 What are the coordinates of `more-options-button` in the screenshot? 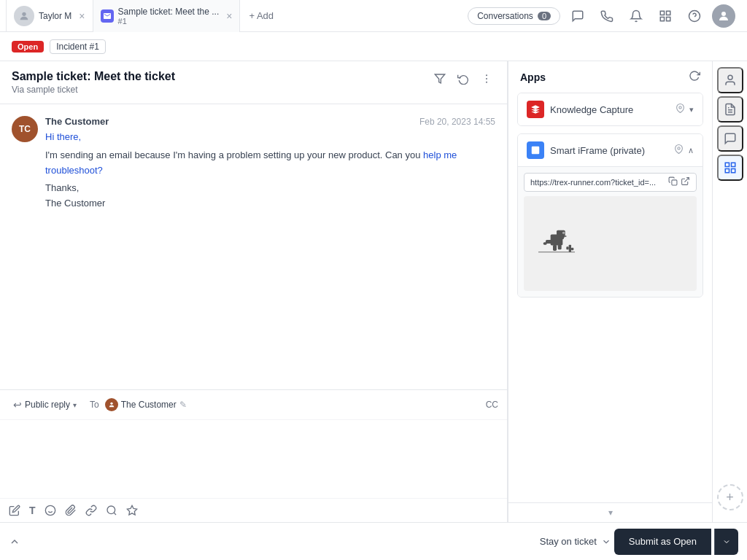 It's located at (487, 79).